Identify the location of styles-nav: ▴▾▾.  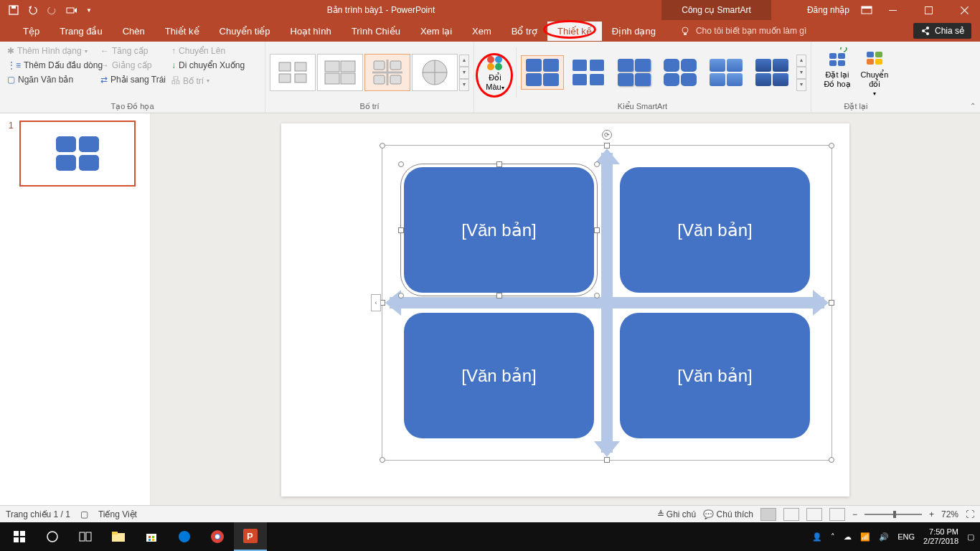
(801, 73).